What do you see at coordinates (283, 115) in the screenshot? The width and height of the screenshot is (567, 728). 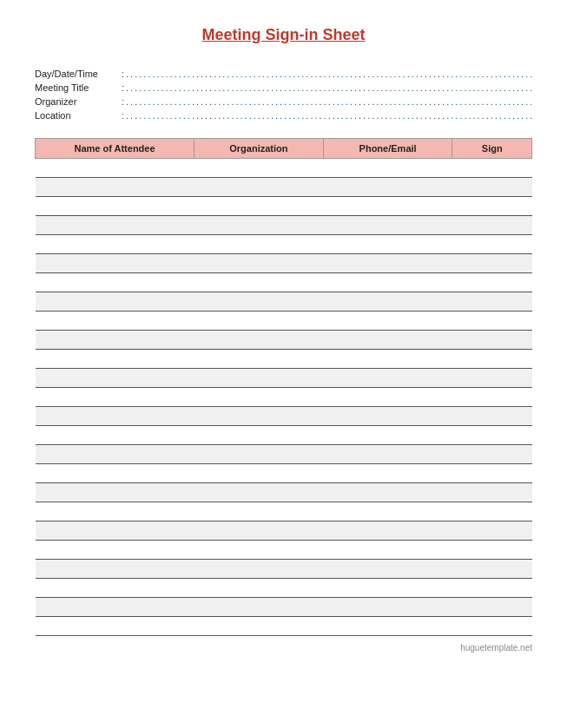 I see `meta-row: Location:...............................…` at bounding box center [283, 115].